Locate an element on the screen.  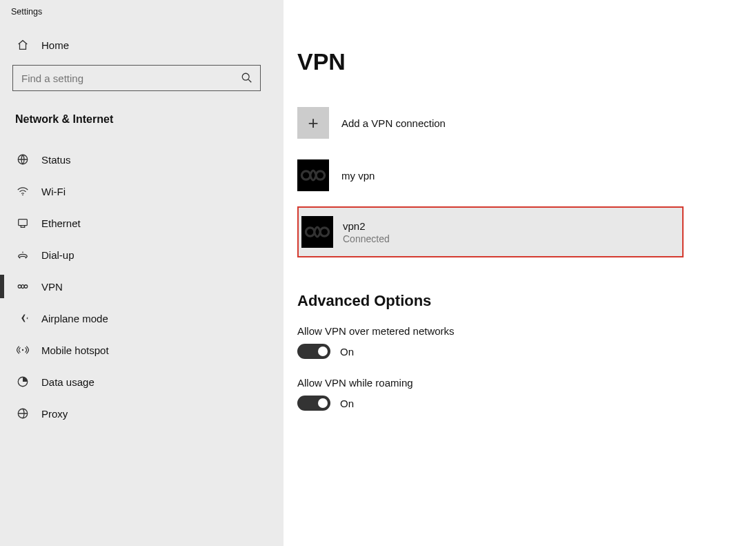
sidebar-item-airplane: Airplane mode is located at coordinates (142, 318).